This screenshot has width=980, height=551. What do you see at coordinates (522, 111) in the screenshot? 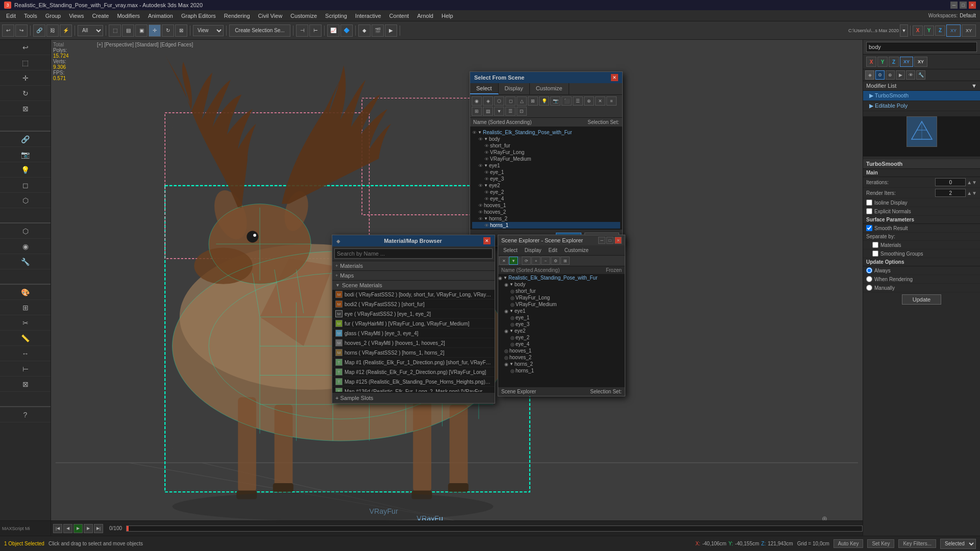
I see `dt-filter-7: ⊡` at bounding box center [522, 111].